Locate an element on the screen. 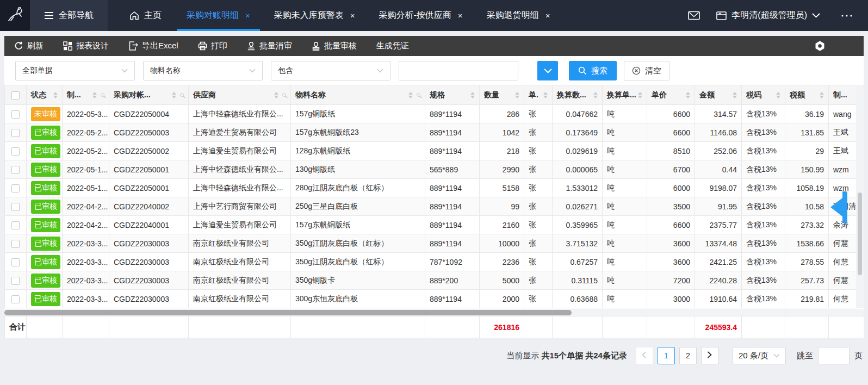 This screenshot has width=868, height=385. tab-2: 采购未入库预警表× is located at coordinates (314, 15).